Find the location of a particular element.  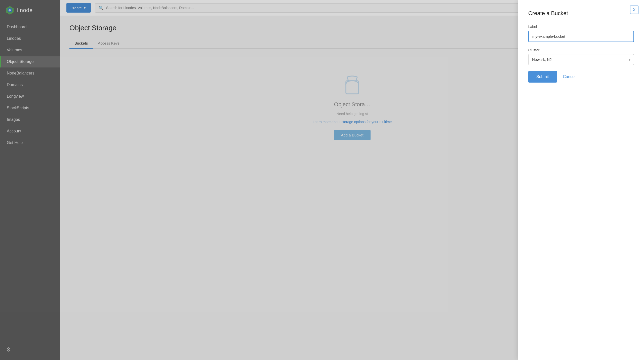

label-form-group: Label is located at coordinates (581, 33).